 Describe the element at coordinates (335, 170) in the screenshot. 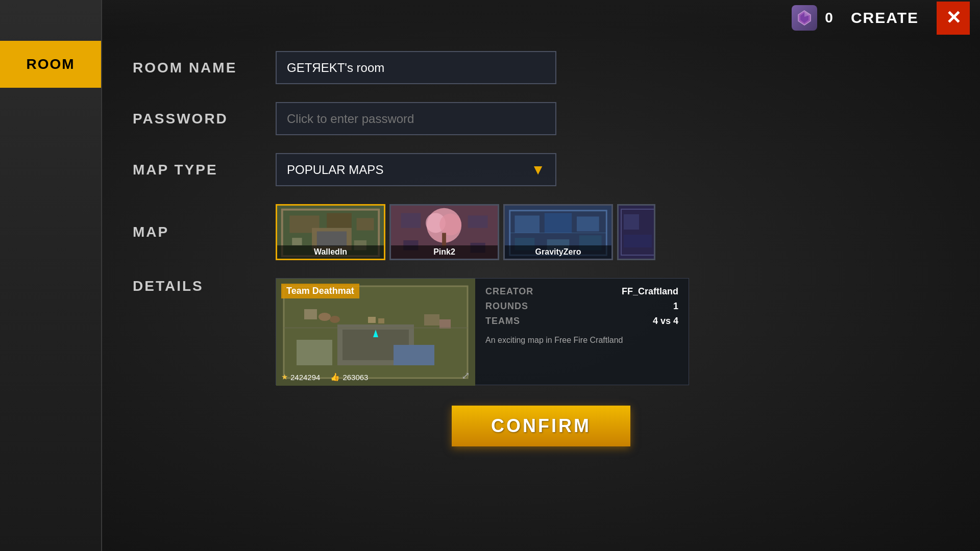

I see `map-type-value: POPULAR MAPS` at that location.